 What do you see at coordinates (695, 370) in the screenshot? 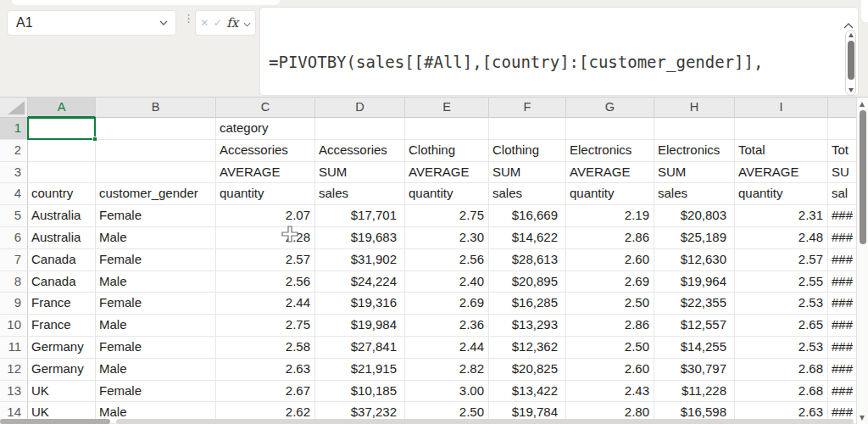
I see `cell-H12: $30,797` at bounding box center [695, 370].